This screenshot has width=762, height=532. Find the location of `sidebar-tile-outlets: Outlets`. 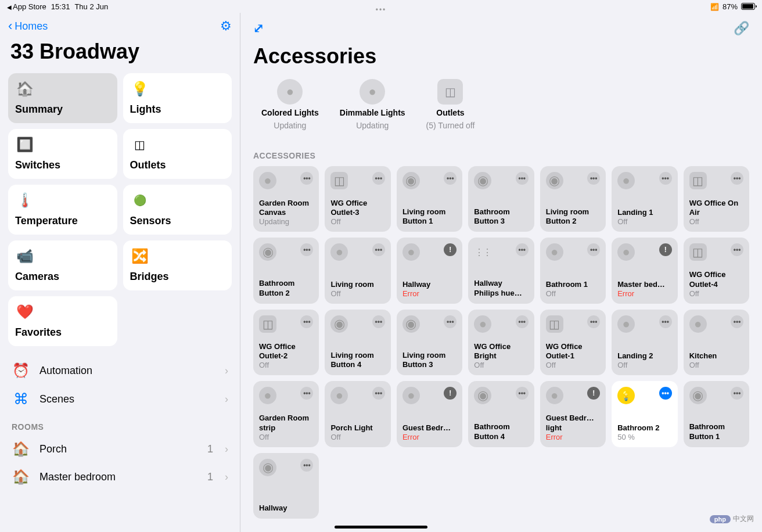

sidebar-tile-outlets: Outlets is located at coordinates (178, 154).